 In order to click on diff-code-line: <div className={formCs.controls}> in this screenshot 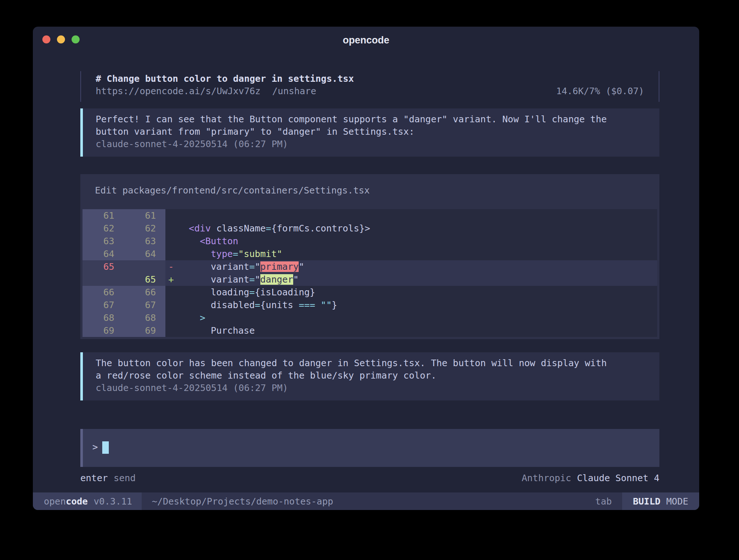, I will do `click(418, 229)`.